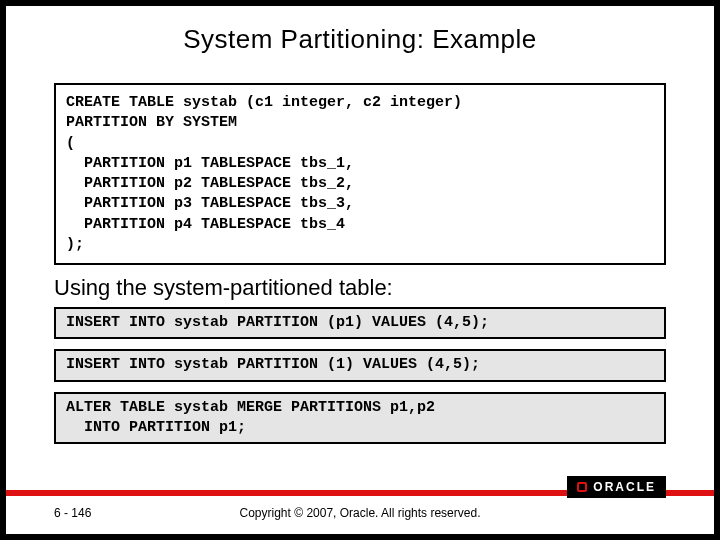 The image size is (720, 540). Describe the element at coordinates (360, 323) in the screenshot. I see `code-insert-1: INSERT INTO systab PARTITION (p1) VALUES…` at that location.